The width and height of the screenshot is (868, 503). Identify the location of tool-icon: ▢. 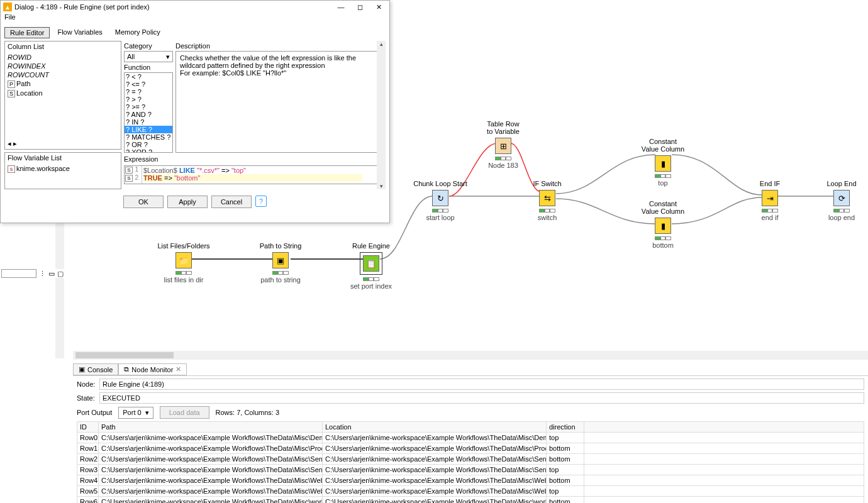
(60, 274).